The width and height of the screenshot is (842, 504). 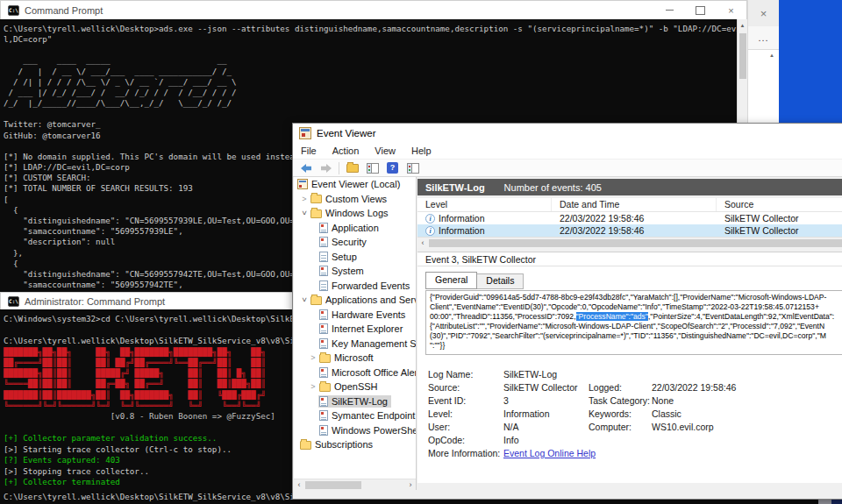 I want to click on event-viewer-title: Event Viewer, so click(x=346, y=133).